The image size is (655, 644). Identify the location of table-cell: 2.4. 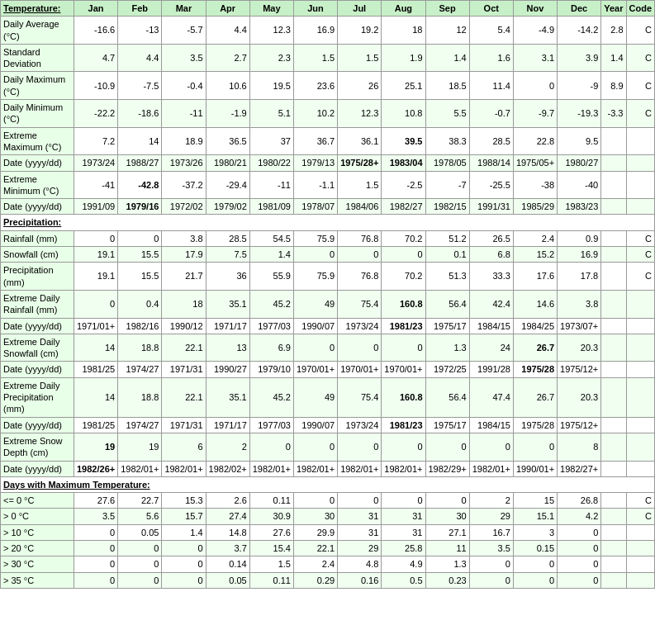
(316, 565).